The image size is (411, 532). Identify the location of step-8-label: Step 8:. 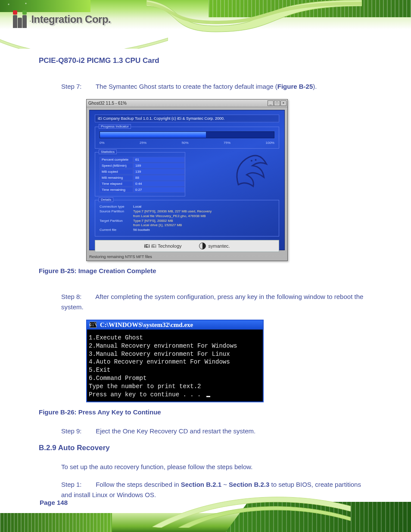
(78, 296).